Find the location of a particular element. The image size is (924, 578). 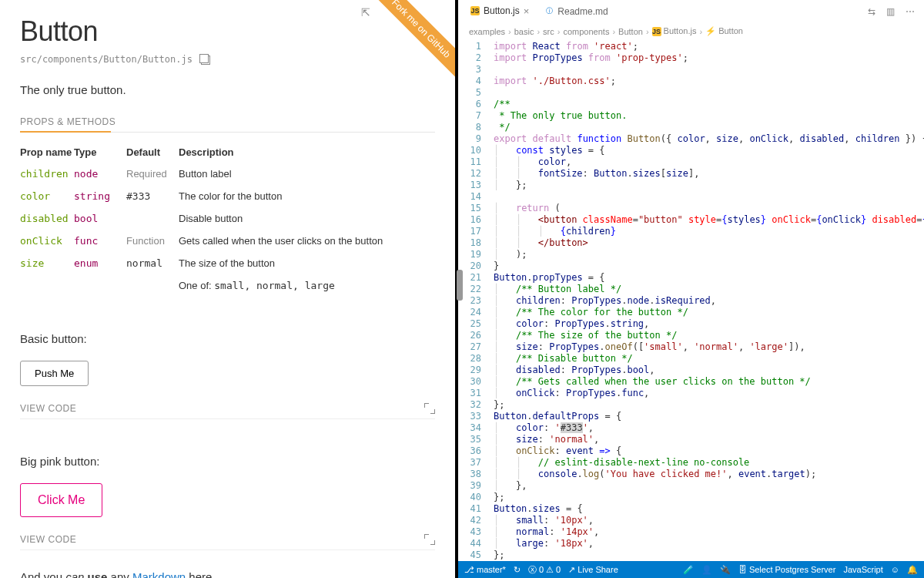

git-branch: ⎇master* is located at coordinates (485, 570).